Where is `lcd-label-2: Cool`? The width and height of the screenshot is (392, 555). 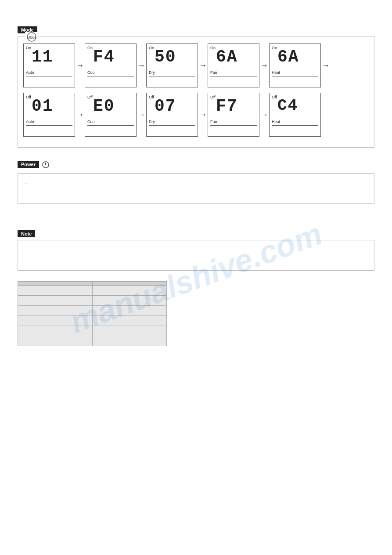 lcd-label-2: Cool is located at coordinates (91, 73).